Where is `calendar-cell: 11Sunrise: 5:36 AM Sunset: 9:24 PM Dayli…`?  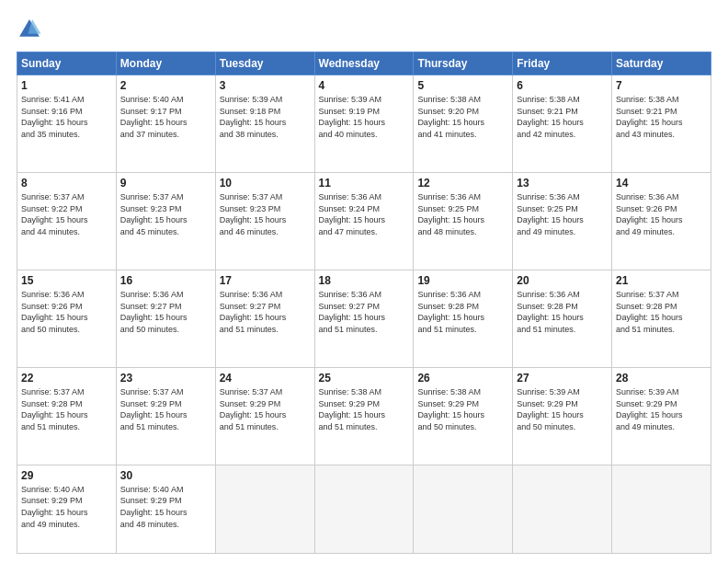 calendar-cell: 11Sunrise: 5:36 AM Sunset: 9:24 PM Dayli… is located at coordinates (364, 221).